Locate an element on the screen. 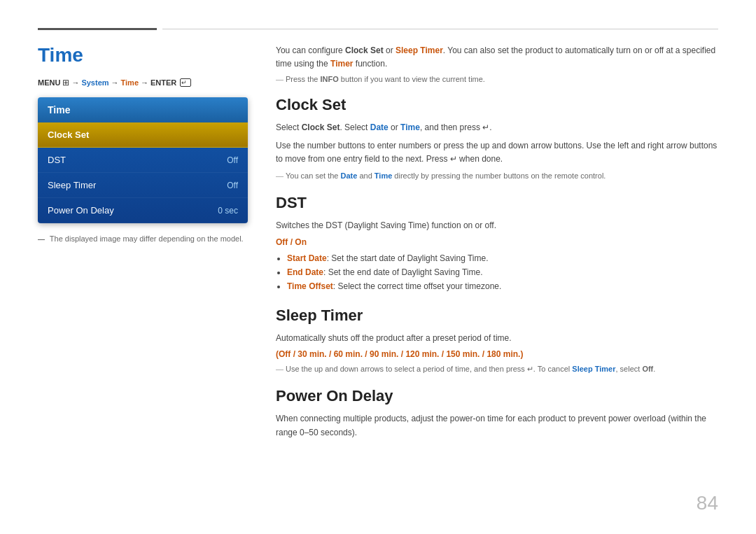  dst-bullet-list: Start Date: Set the start date of Daylig… is located at coordinates (503, 273).